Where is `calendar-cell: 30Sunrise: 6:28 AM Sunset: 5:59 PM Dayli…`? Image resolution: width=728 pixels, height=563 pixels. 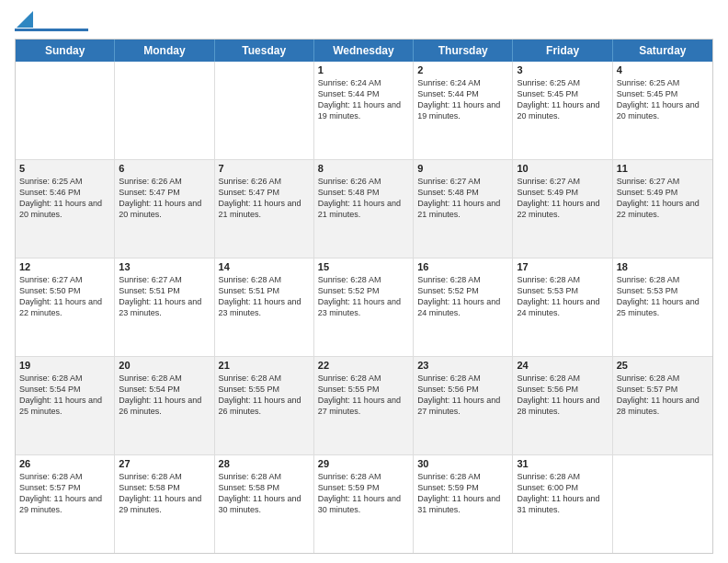 calendar-cell: 30Sunrise: 6:28 AM Sunset: 5:59 PM Dayli… is located at coordinates (463, 504).